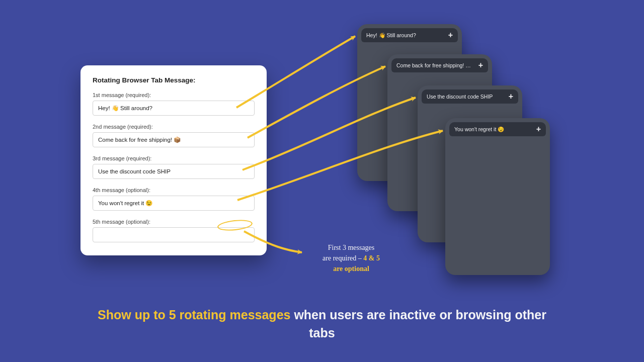 The height and width of the screenshot is (362, 644). I want to click on msg-5-input, so click(174, 235).